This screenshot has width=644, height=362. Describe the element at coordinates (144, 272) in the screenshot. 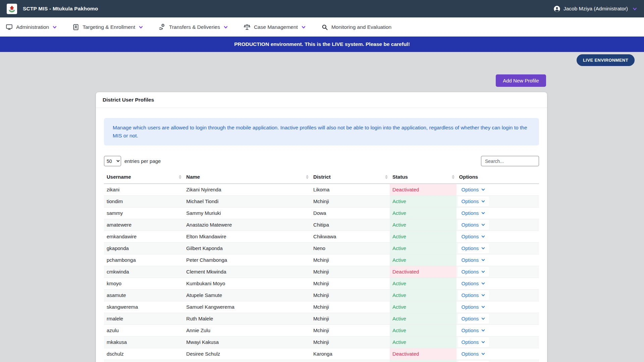

I see `cell-username: cmkwinda` at that location.